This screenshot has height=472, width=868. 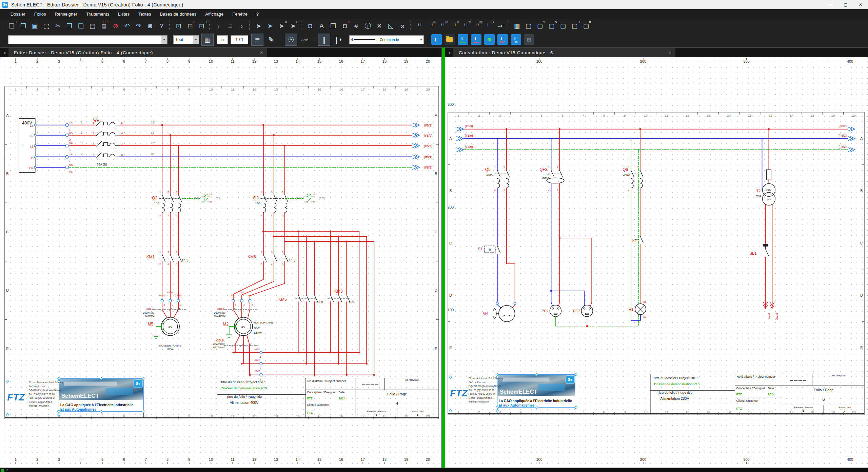 I want to click on menu-fen-tre: Fenêtre, so click(x=240, y=14).